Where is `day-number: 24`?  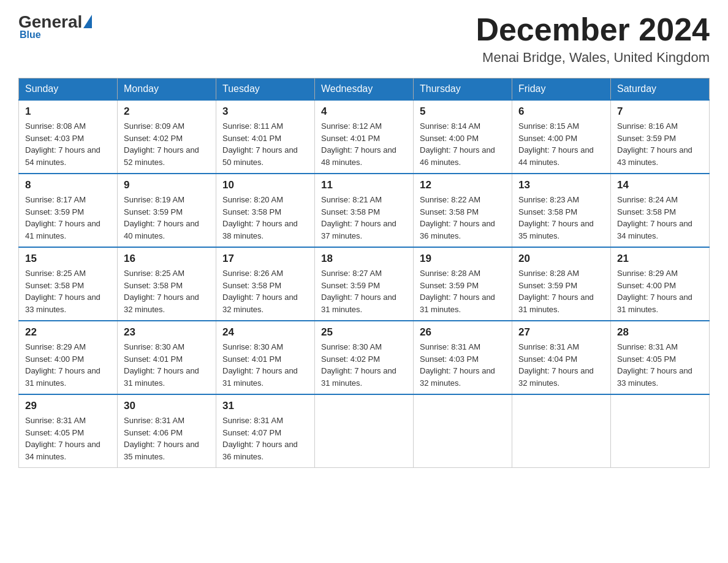
day-number: 24 is located at coordinates (265, 332).